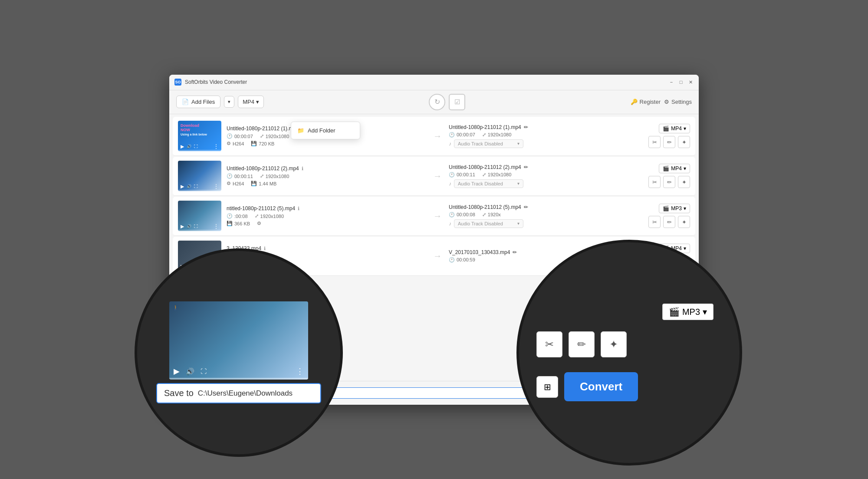  What do you see at coordinates (549, 135) in the screenshot?
I see `output-meta: 🕐 00:00:07 ⤢ 1920x1080` at bounding box center [549, 135].